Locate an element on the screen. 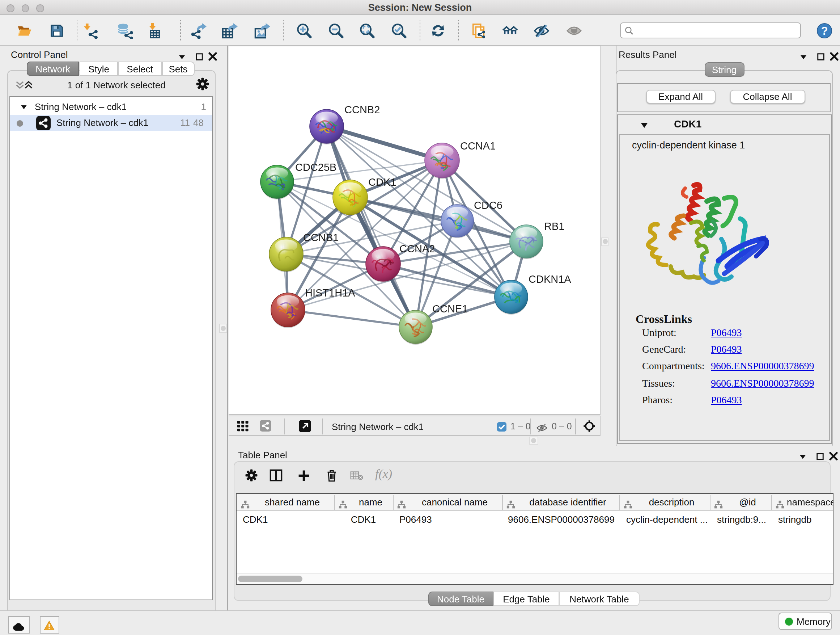 Image resolution: width=840 pixels, height=635 pixels. svg-text: RB1 is located at coordinates (554, 226).